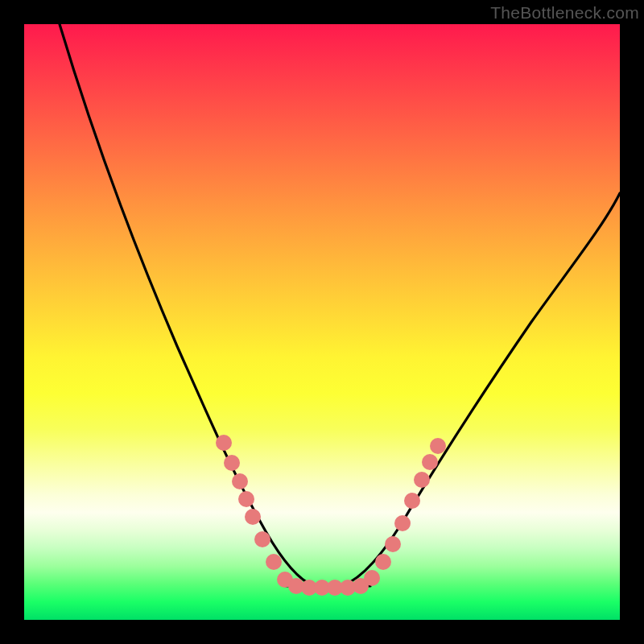 This screenshot has height=644, width=644. Describe the element at coordinates (254, 511) in the screenshot. I see `dots-left` at that location.